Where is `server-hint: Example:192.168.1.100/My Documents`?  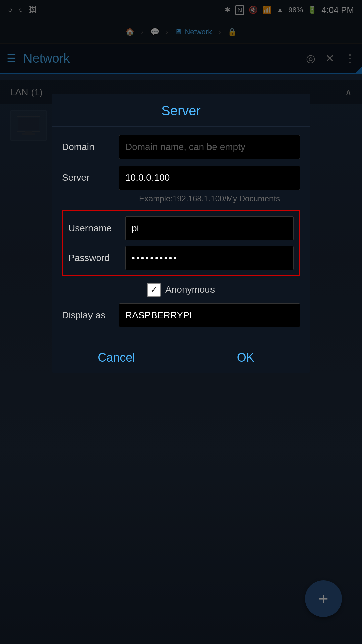
server-hint: Example:192.168.1.100/My Documents is located at coordinates (181, 199).